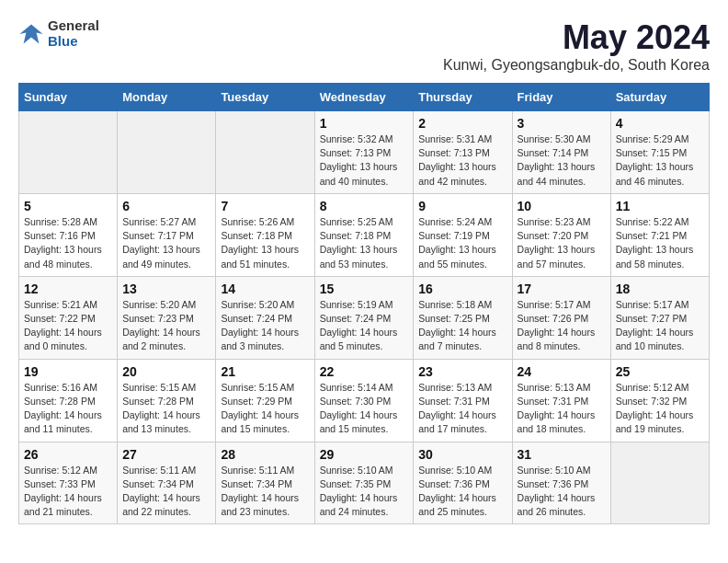 This screenshot has height=563, width=728. What do you see at coordinates (660, 243) in the screenshot?
I see `day-info: Sunrise: 5:22 AMSunset: 7:21 PMDaylight:…` at bounding box center [660, 243].